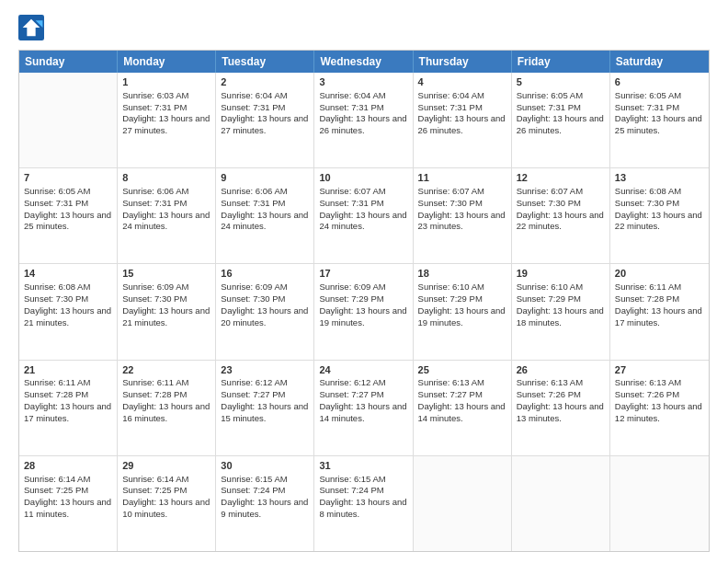  I want to click on daylight-text: Daylight: 13 hours and 9 minutes., so click(265, 509).